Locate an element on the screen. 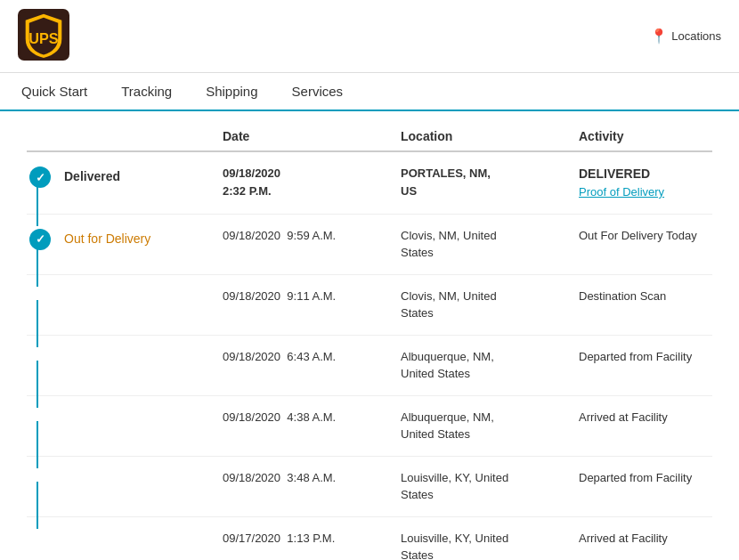 The height and width of the screenshot is (560, 739). location-departed-2: Louisville, KY, United States is located at coordinates (490, 486).